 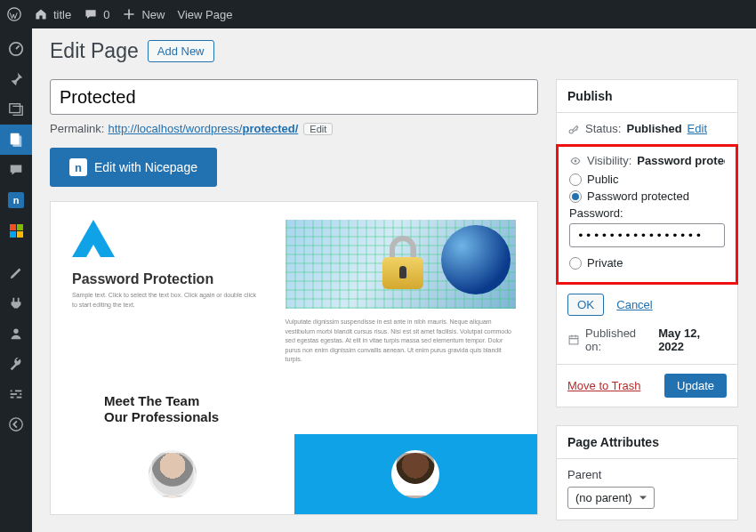 I want to click on sidebar-item-appearance, so click(x=16, y=273).